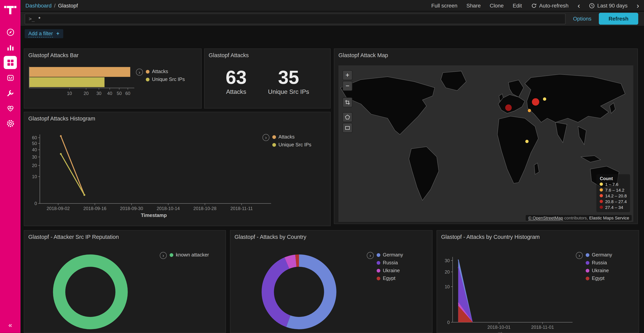 This screenshot has width=644, height=333. Describe the element at coordinates (38, 6) in the screenshot. I see `breadcrumb-dashboard-link: Dashboard` at that location.